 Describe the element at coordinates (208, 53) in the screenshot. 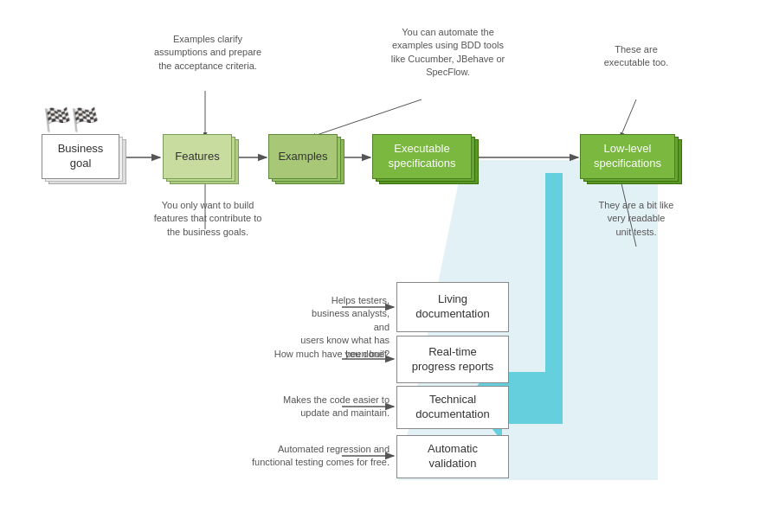

I see `annotation-features-top: Examples clarifyassumptions and preparet…` at that location.